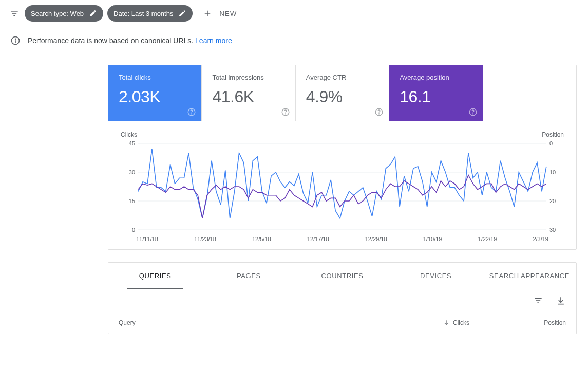 The image size is (588, 366). Describe the element at coordinates (538, 301) in the screenshot. I see `filter-icon` at that location.